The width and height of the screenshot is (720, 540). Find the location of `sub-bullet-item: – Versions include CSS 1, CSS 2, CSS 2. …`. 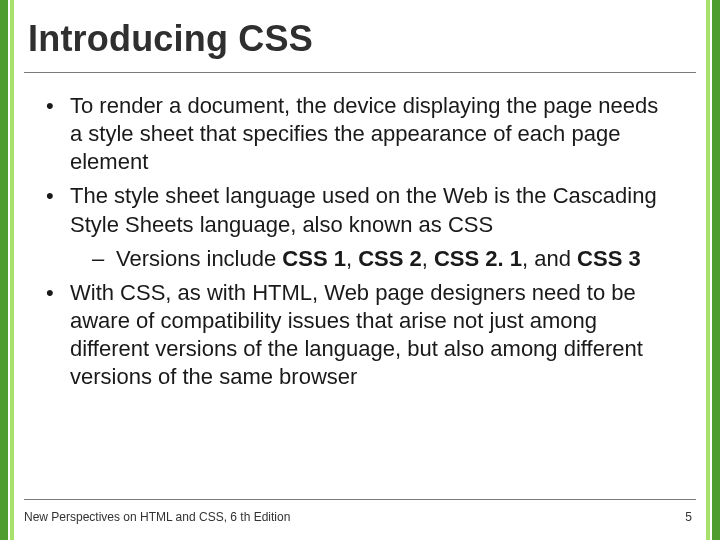

sub-bullet-item: – Versions include CSS 1, CSS 2, CSS 2. … is located at coordinates (360, 259).